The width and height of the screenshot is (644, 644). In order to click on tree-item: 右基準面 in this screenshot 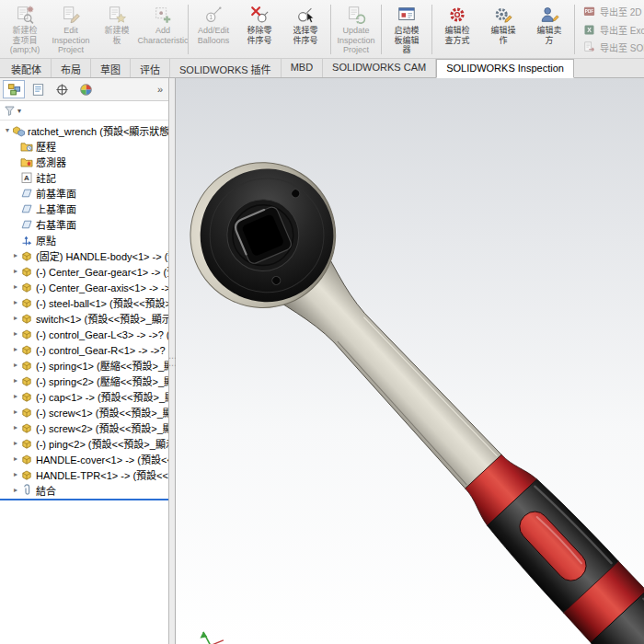, I will do `click(85, 224)`.